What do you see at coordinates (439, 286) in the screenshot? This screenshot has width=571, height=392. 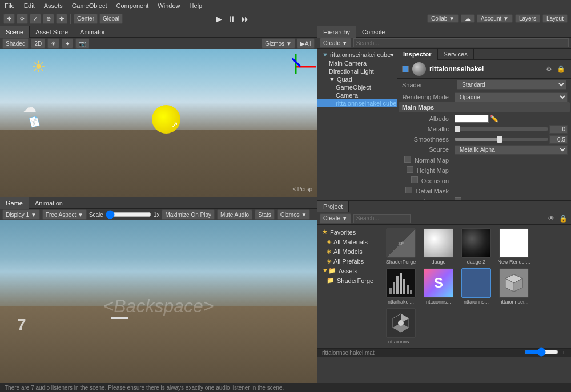 I see `asset-rittaionns-s: S rittaionns...` at bounding box center [439, 286].